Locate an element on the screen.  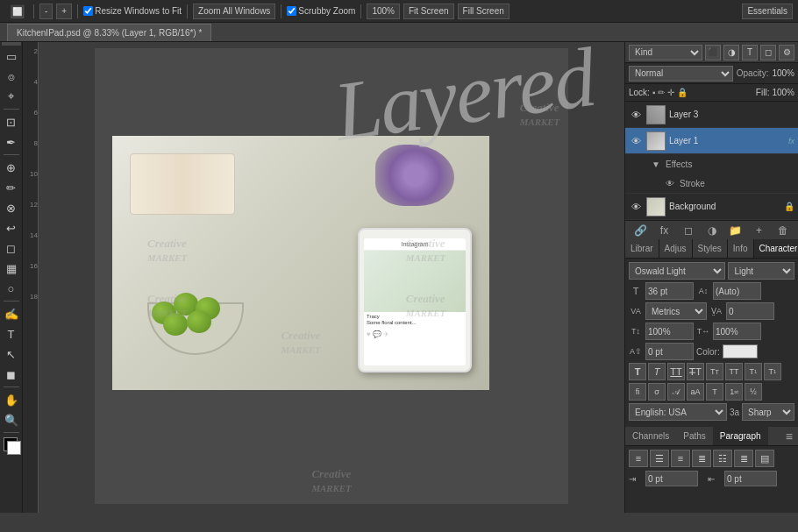
dodge-tool: ○ is located at coordinates (11, 288).